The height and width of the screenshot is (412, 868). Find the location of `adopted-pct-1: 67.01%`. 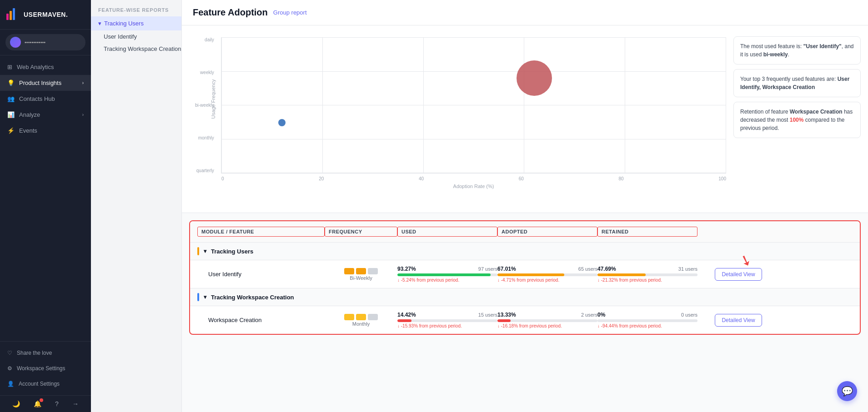

adopted-pct-1: 67.01% is located at coordinates (507, 269).